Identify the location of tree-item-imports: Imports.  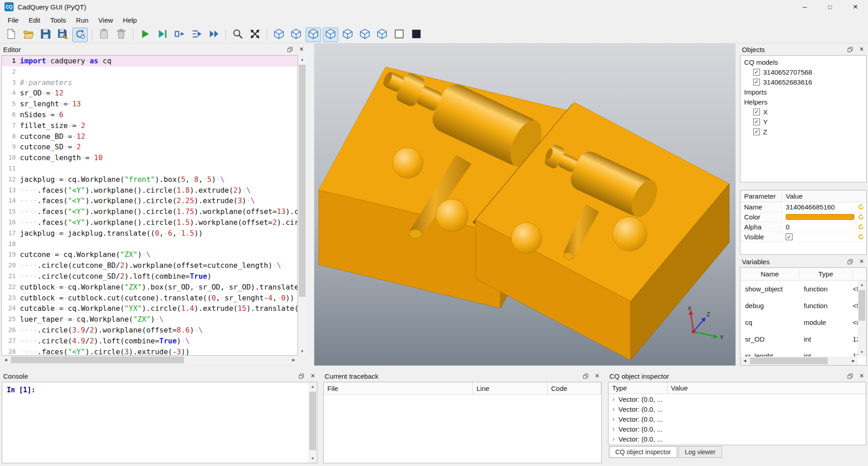
(803, 92).